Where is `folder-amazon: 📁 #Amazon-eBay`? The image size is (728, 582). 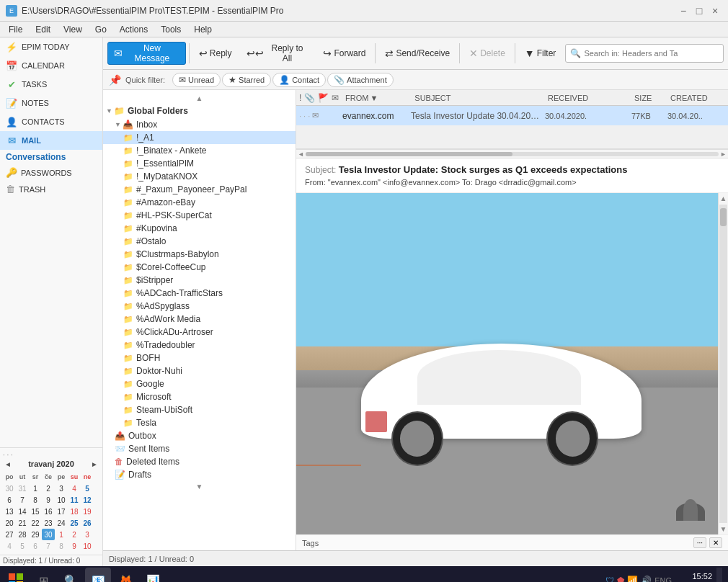 folder-amazon: 📁 #Amazon-eBay is located at coordinates (199, 202).